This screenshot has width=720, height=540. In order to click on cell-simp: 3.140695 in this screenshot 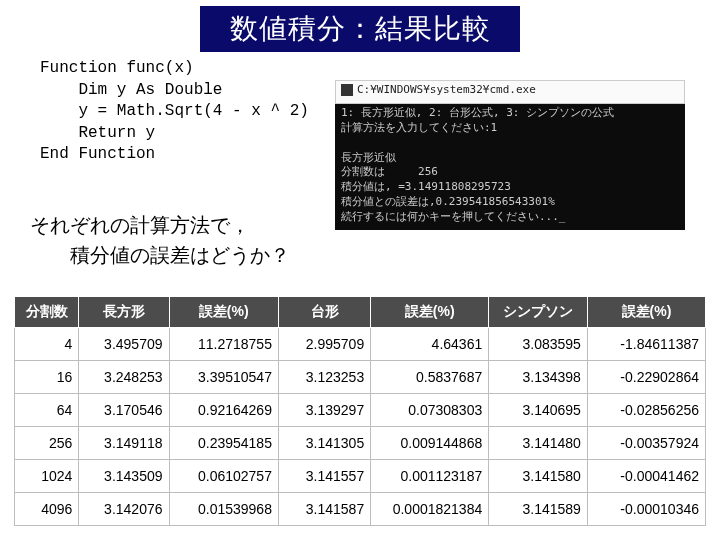, I will do `click(538, 410)`.